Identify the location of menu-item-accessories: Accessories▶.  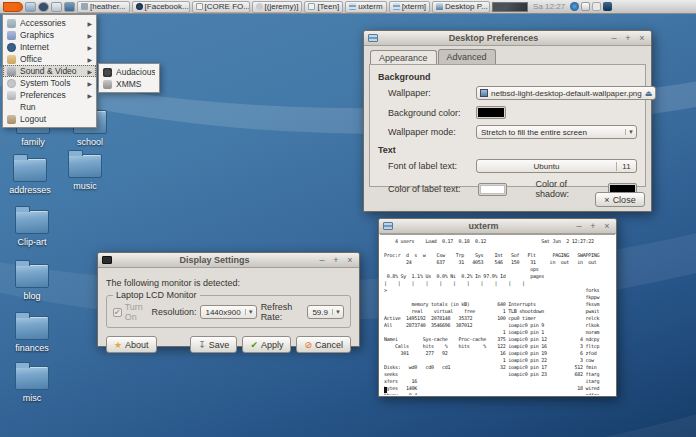
(50, 23).